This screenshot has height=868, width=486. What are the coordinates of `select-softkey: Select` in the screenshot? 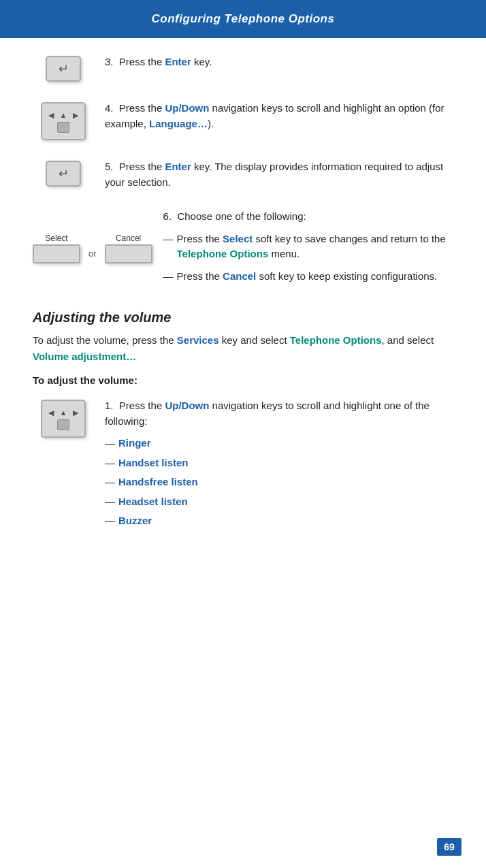 It's located at (56, 248).